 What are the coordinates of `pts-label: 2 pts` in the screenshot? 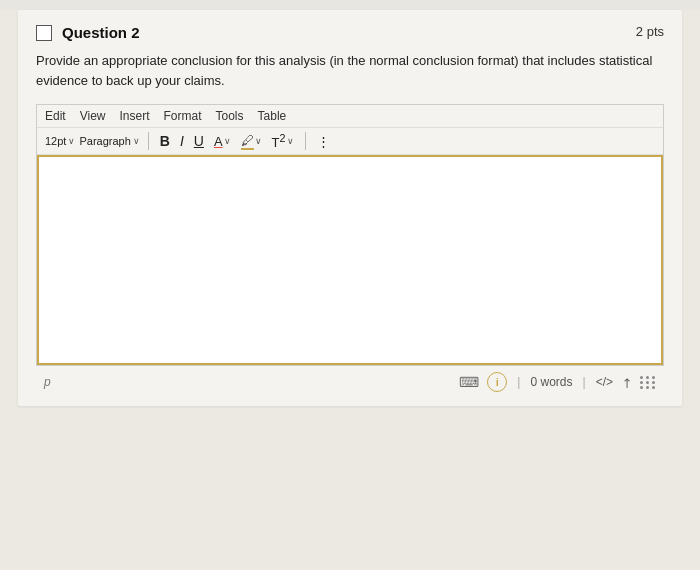 It's located at (650, 32).